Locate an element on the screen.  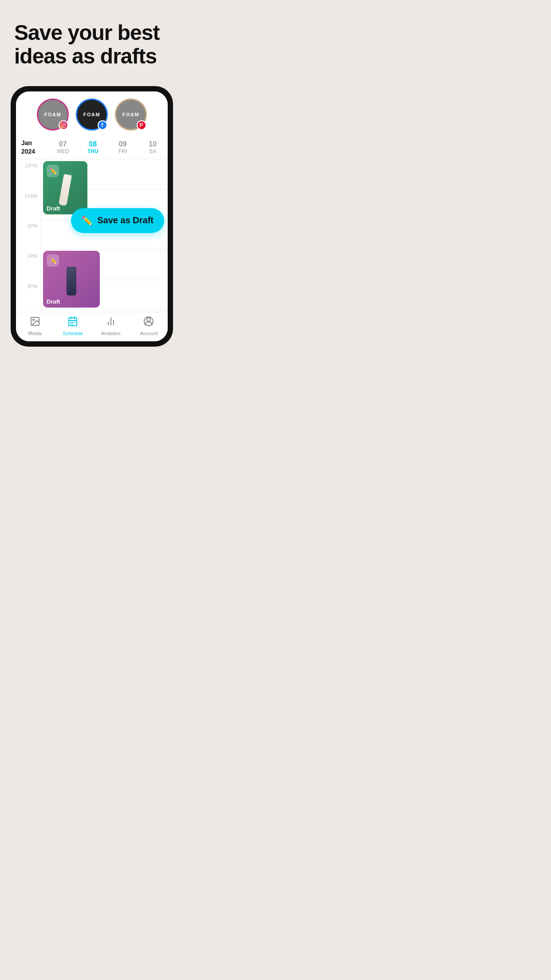
schedule-icon is located at coordinates (73, 323).